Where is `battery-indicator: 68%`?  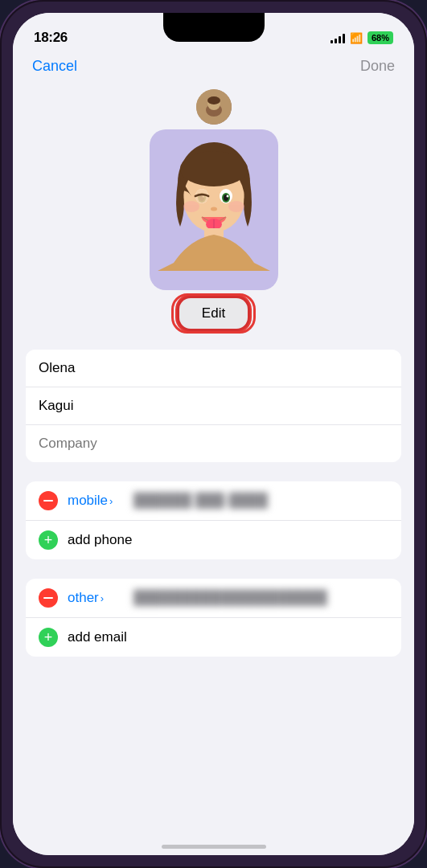 battery-indicator: 68% is located at coordinates (380, 38).